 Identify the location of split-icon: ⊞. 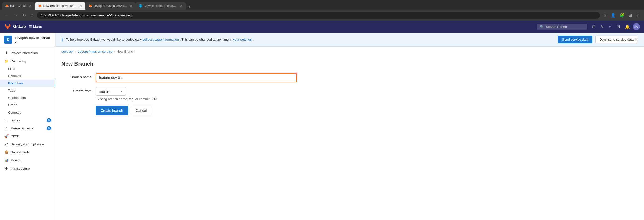
(630, 15).